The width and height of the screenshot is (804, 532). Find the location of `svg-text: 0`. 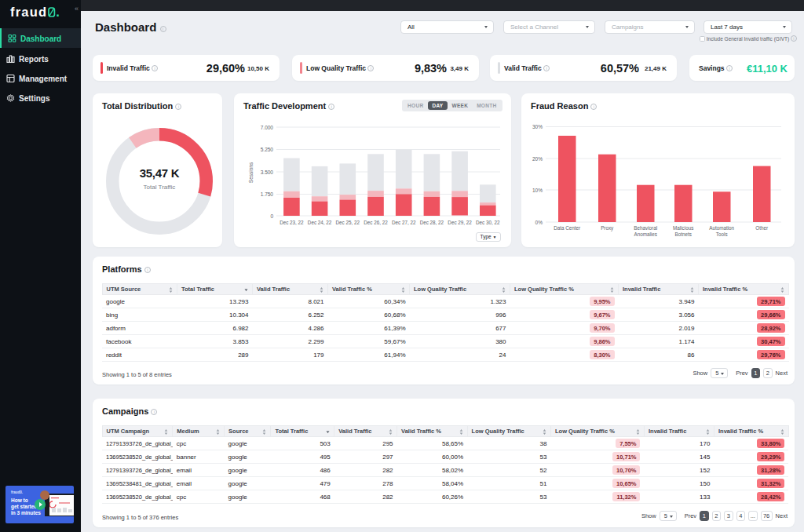

svg-text: 0 is located at coordinates (272, 217).